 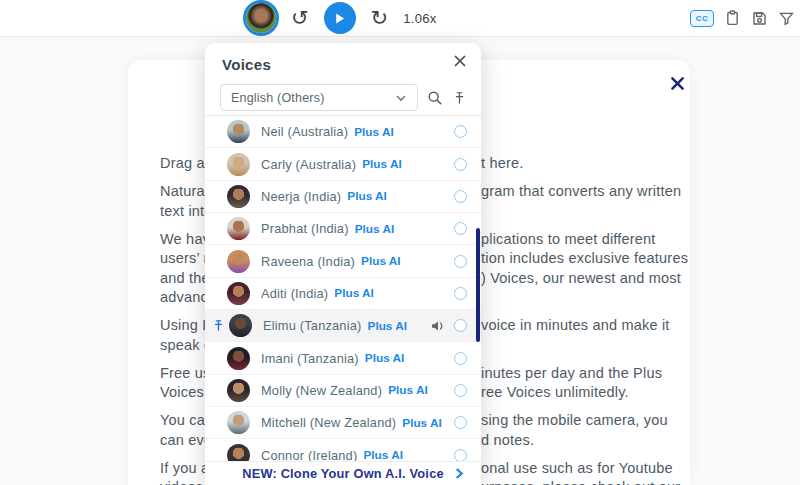 What do you see at coordinates (702, 18) in the screenshot?
I see `cc-icon: CC` at bounding box center [702, 18].